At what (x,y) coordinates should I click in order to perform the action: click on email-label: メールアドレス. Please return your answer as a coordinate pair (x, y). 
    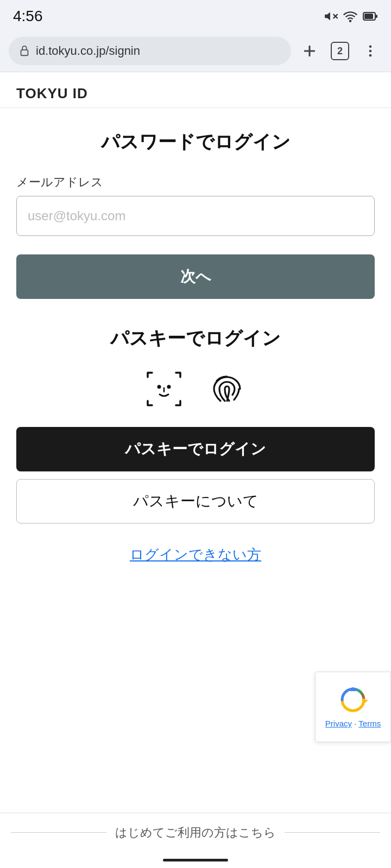
    Looking at the image, I should click on (195, 182).